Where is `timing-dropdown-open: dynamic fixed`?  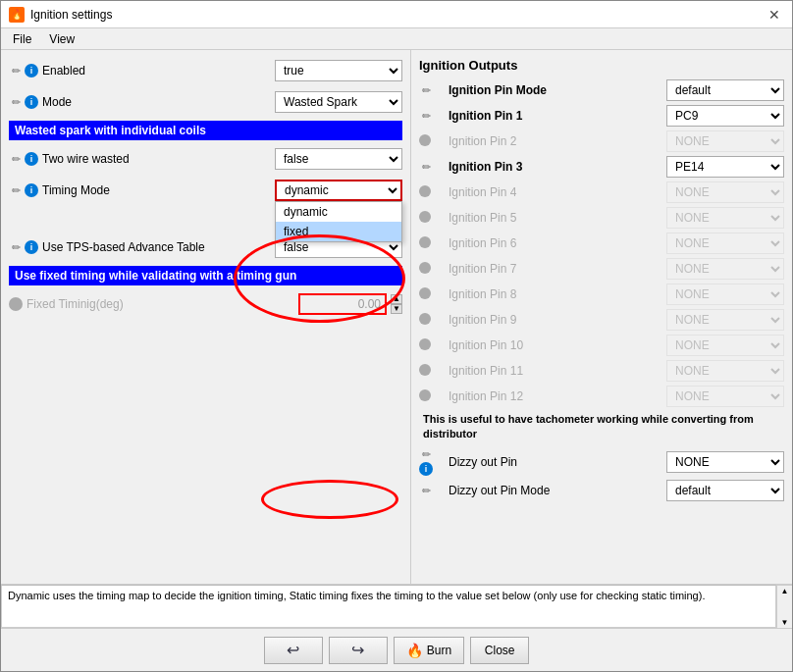 timing-dropdown-open: dynamic fixed is located at coordinates (339, 222).